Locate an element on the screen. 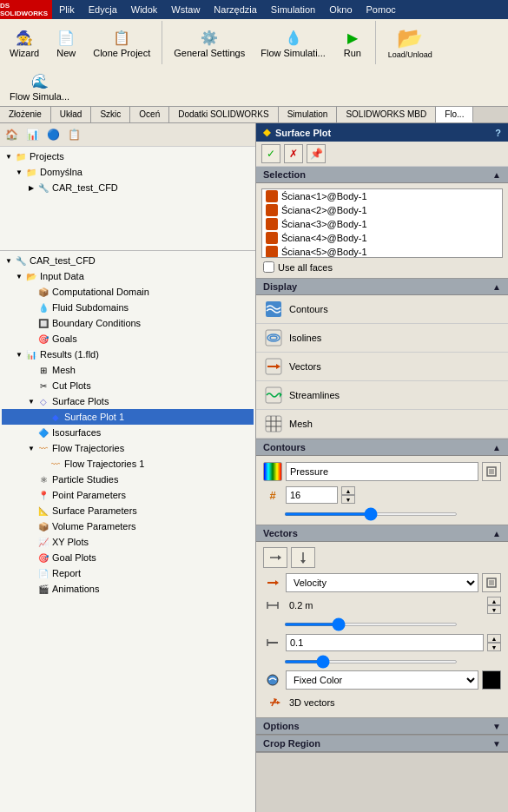 The image size is (508, 812). vectors-size-input is located at coordinates (385, 643).